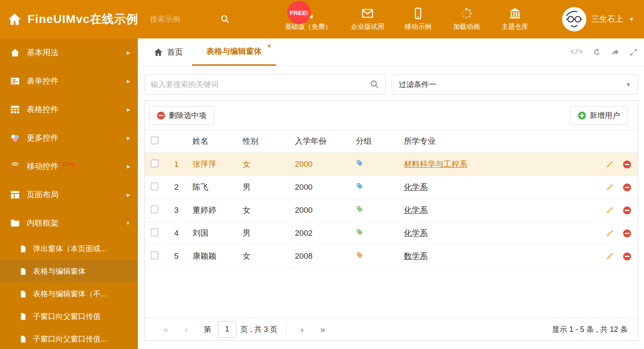  I want to click on sidebar-subitem-label: 子窗口向父窗口传值, so click(67, 316).